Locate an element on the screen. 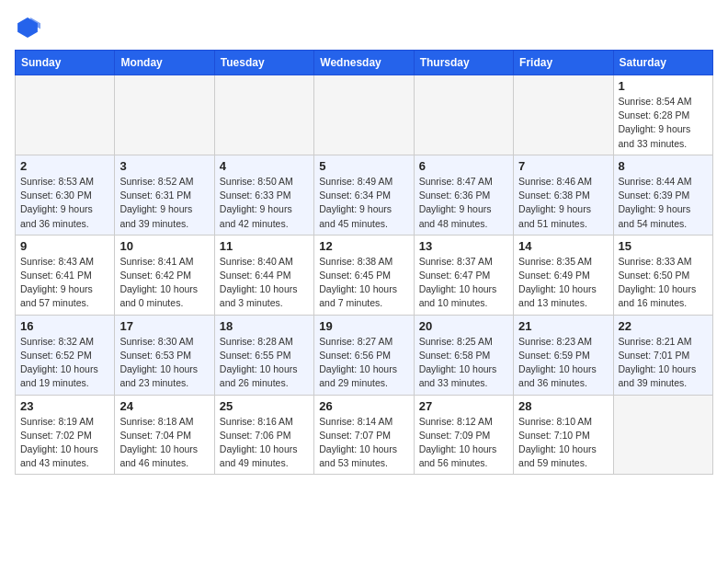 The height and width of the screenshot is (563, 728). calendar-day-cell: 9Sunrise: 8:43 AM Sunset: 6:41 PM Daylig… is located at coordinates (65, 274).